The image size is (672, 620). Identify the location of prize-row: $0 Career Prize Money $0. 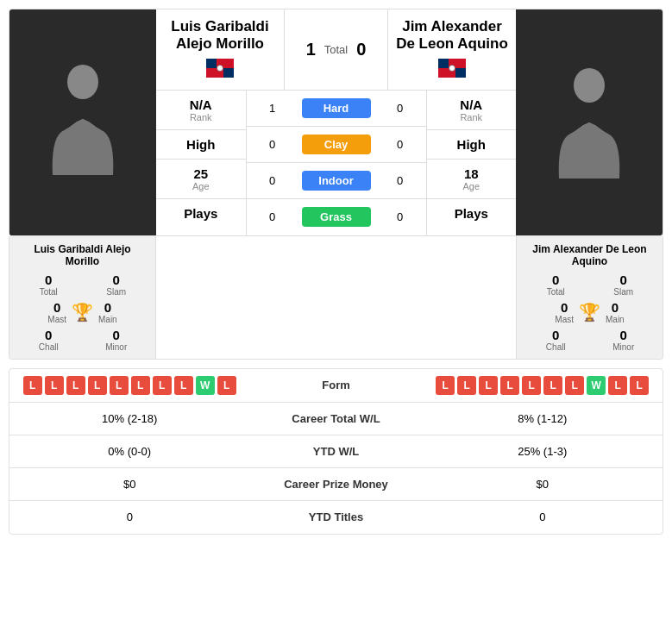
(336, 485).